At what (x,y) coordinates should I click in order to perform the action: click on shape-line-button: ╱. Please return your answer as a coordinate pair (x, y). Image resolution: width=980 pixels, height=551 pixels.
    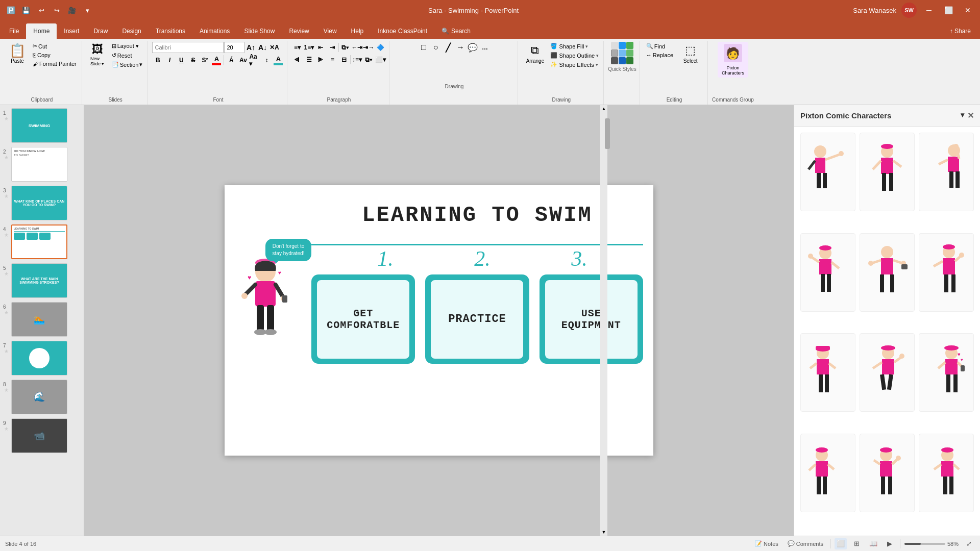
    Looking at the image, I should click on (448, 47).